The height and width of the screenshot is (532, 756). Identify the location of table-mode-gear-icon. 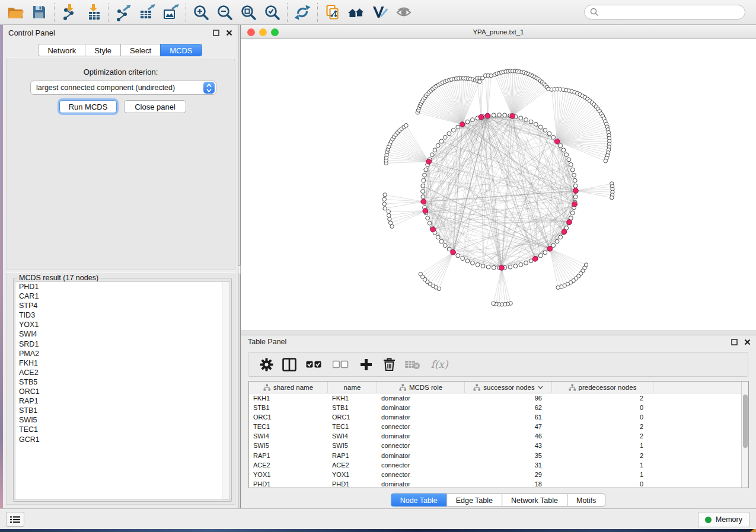
(266, 364).